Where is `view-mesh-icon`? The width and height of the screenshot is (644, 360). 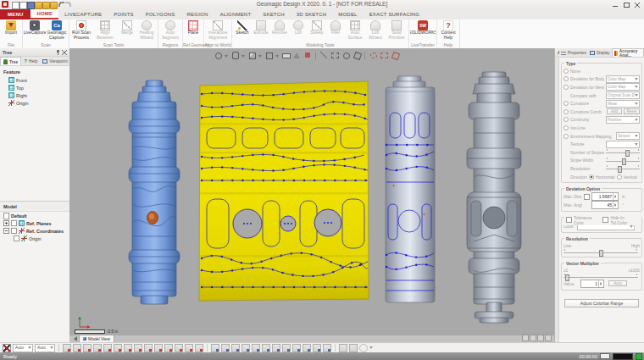
view-mesh-icon is located at coordinates (235, 55).